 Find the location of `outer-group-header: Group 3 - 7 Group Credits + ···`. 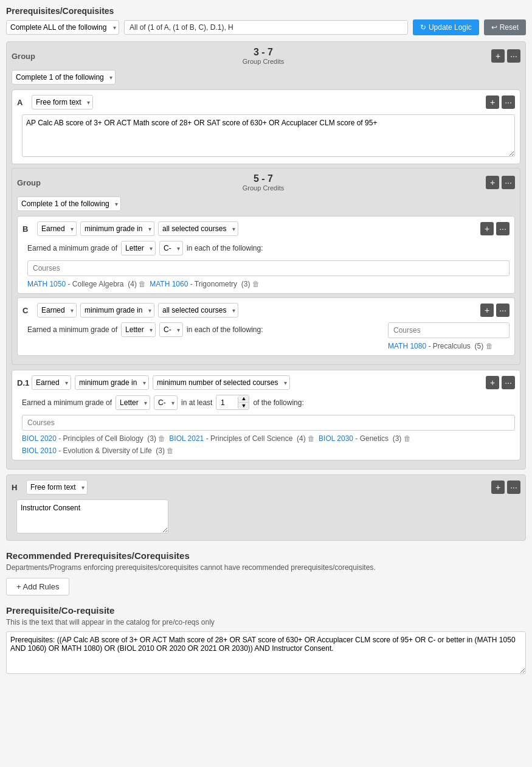

outer-group-header: Group 3 - 7 Group Credits + ··· is located at coordinates (266, 56).